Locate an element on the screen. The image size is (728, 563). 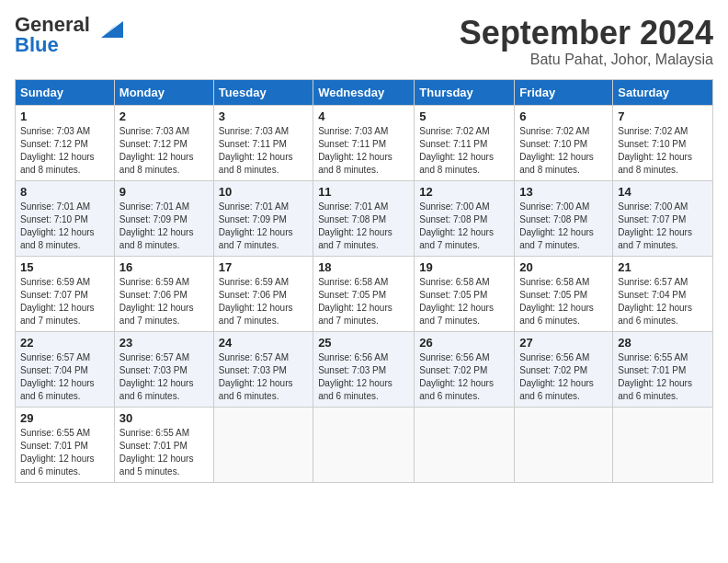
day-number: 24 is located at coordinates (263, 342).